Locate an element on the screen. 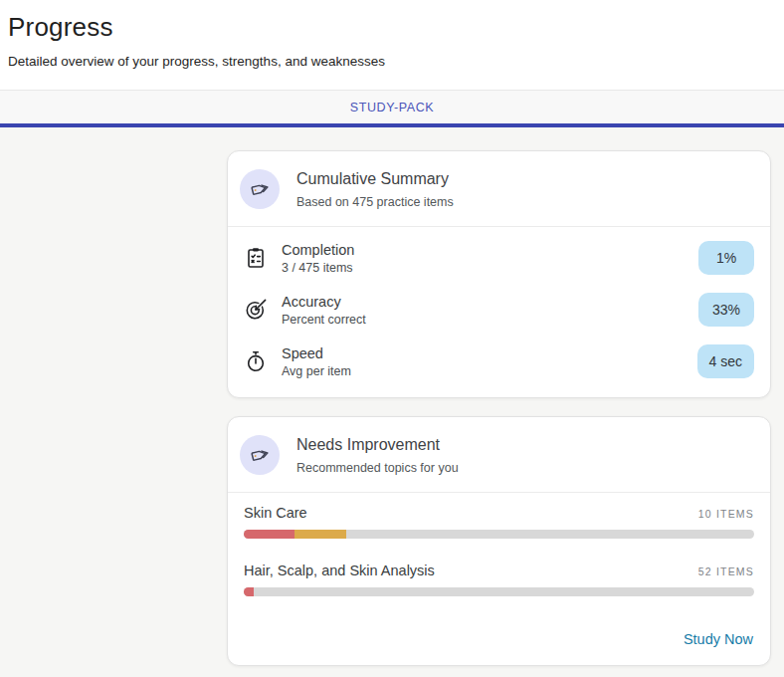 The image size is (784, 677). topic-row-hair-scalp-skin: Hair, Scalp, and Skin Analysis 52 ITEMS is located at coordinates (499, 579).